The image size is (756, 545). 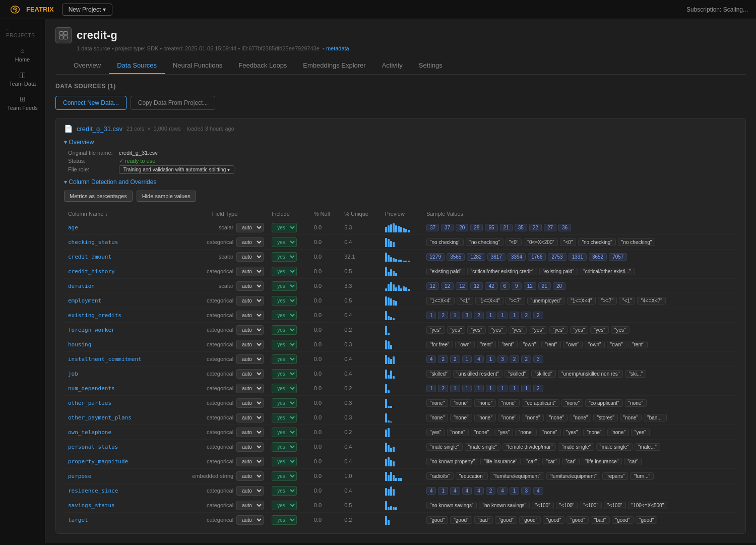 What do you see at coordinates (176, 169) in the screenshot?
I see `file-role-badge: Training and validation with automatic s…` at bounding box center [176, 169].